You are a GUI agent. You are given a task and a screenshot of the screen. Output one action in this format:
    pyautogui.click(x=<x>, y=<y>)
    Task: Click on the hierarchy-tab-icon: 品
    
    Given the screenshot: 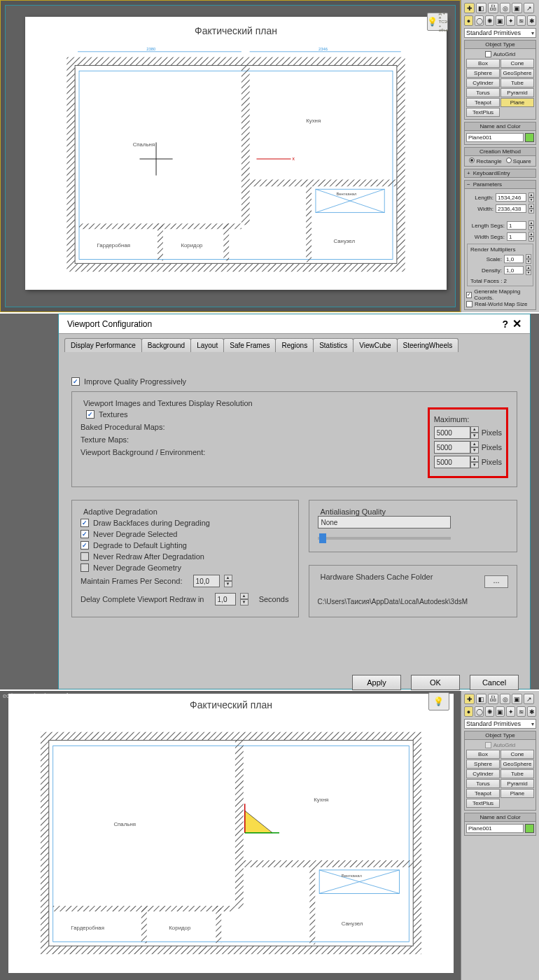 What is the action you would take?
    pyautogui.click(x=493, y=8)
    